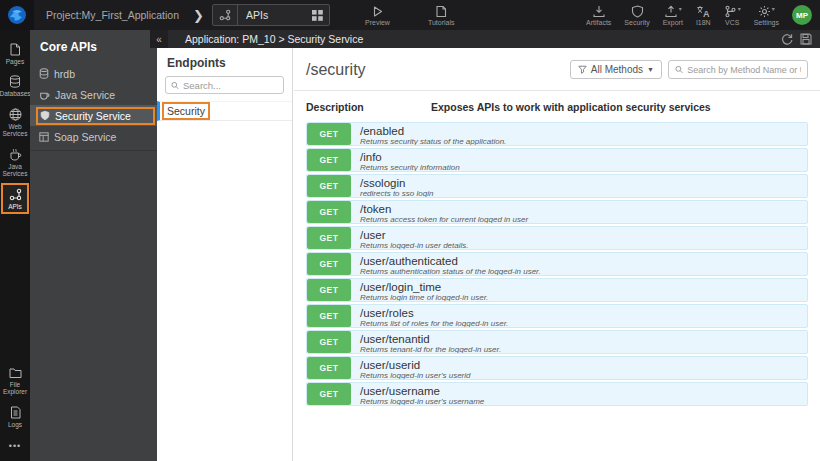 The image size is (820, 461). What do you see at coordinates (673, 22) in the screenshot?
I see `export-label: Export` at bounding box center [673, 22].